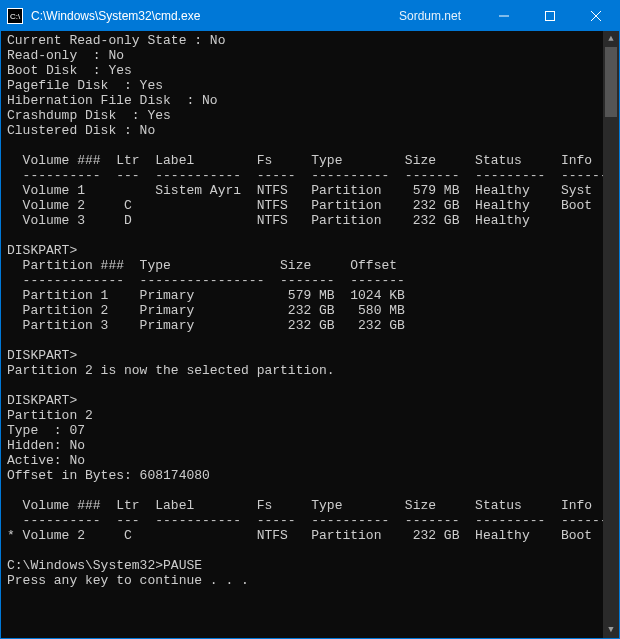 The width and height of the screenshot is (620, 639). What do you see at coordinates (504, 16) in the screenshot?
I see `minimize-button` at bounding box center [504, 16].